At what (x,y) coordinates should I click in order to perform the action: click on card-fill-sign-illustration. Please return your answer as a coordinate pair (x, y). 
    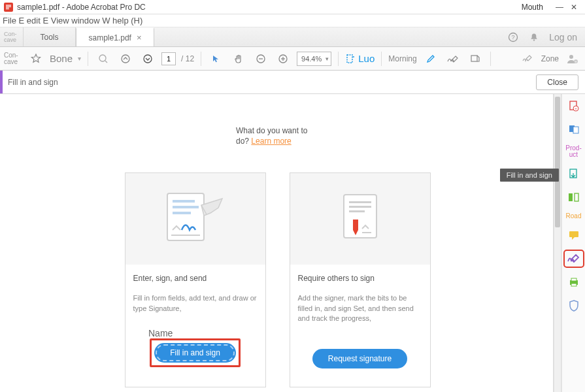
    Looking at the image, I should click on (195, 219).